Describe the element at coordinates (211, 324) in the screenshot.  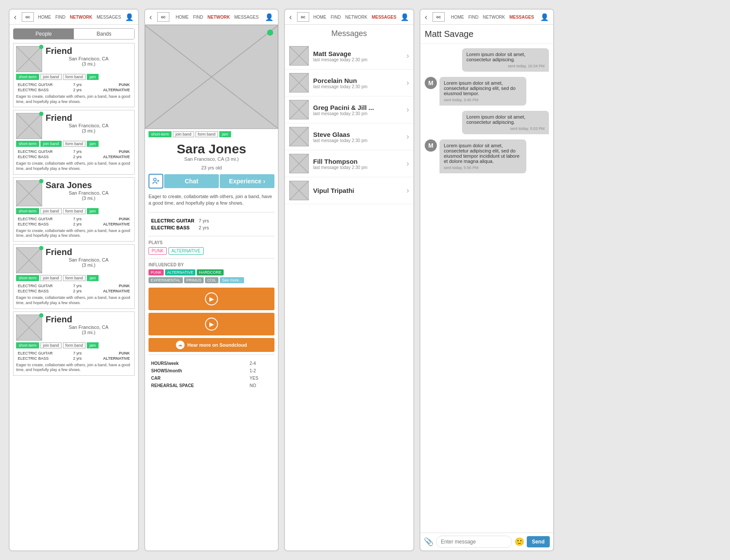
I see `music-player-2: ▶` at that location.